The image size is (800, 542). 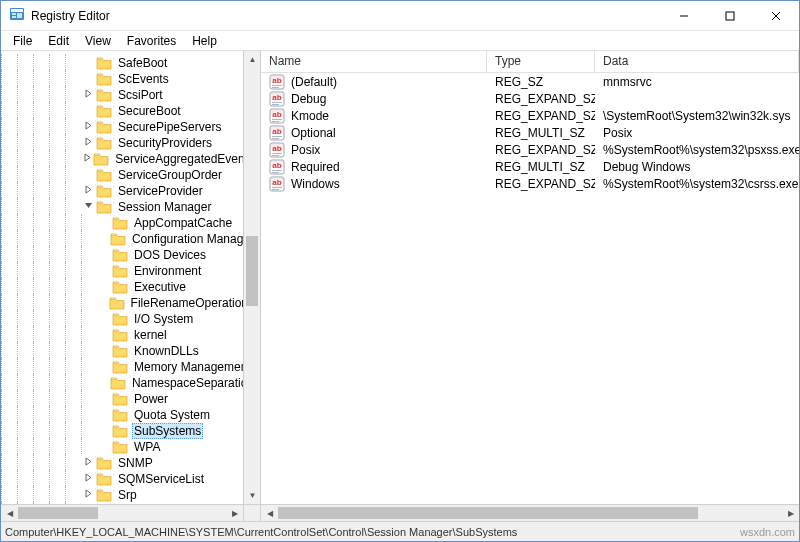 I want to click on scroll-up-button: ▲, so click(x=252, y=60).